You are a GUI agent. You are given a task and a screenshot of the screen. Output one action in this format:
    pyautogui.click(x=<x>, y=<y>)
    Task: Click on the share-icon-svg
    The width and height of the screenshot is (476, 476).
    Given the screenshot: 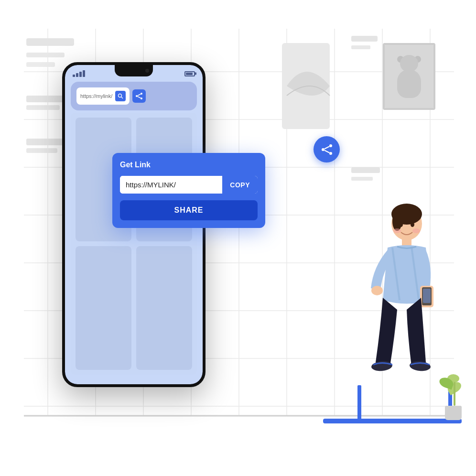 What is the action you would take?
    pyautogui.click(x=327, y=150)
    